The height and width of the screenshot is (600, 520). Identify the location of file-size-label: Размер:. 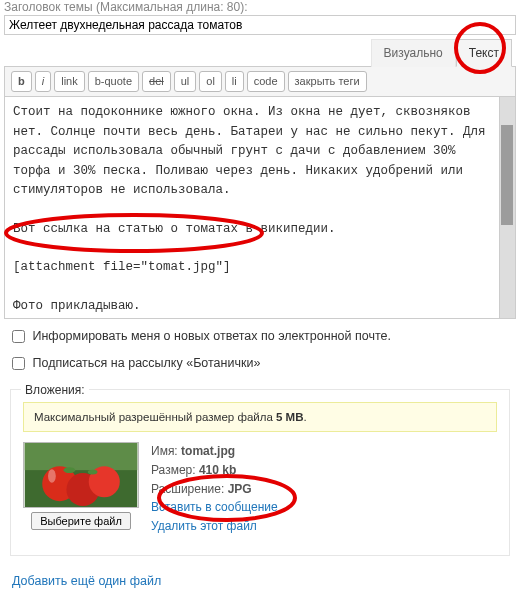
(174, 470).